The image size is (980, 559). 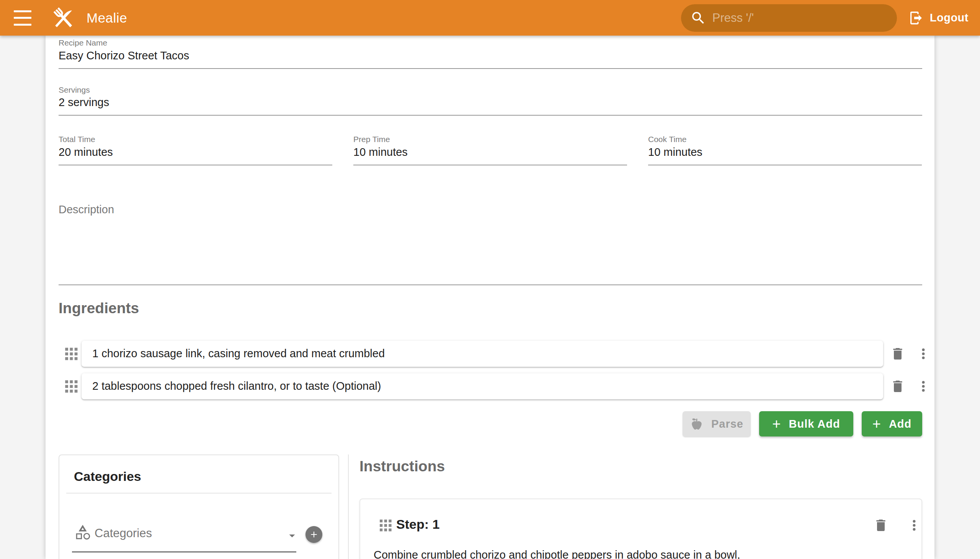 I want to click on servings-label: Servings, so click(x=74, y=90).